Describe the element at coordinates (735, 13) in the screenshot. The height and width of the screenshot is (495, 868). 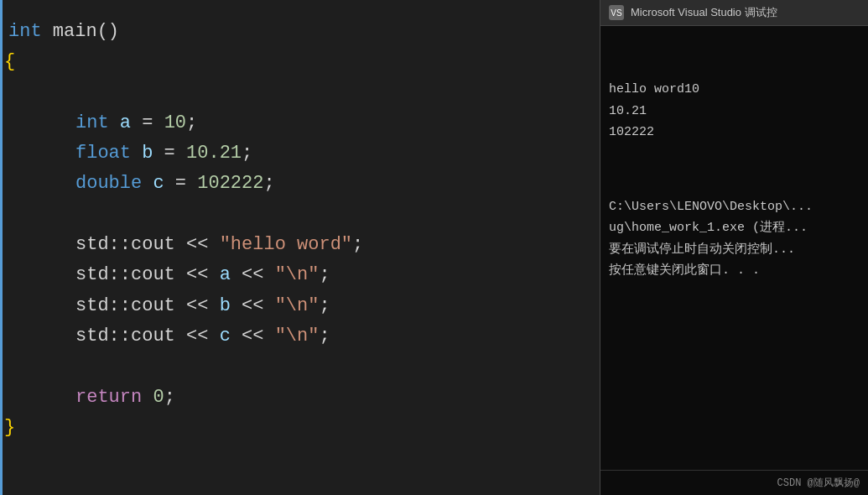
I see `console-titlebar: VS Microsoft Visual Studio 调试控` at that location.